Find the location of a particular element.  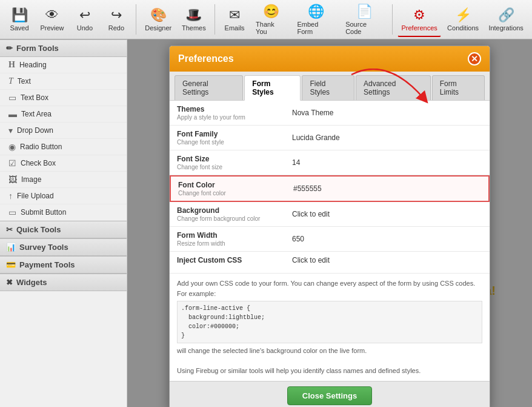

sidebar-item-dropdown: ▾ Drop Down is located at coordinates (63, 131).